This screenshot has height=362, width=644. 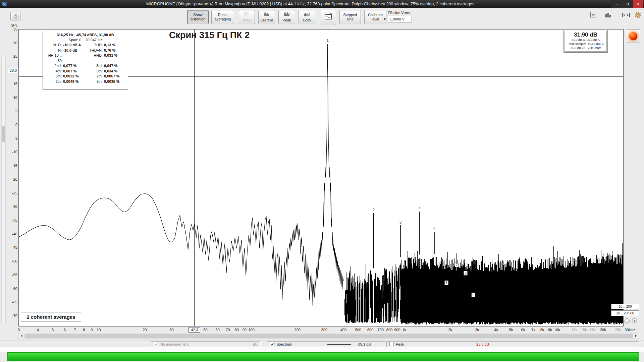 I want to click on spectrum-checkbox, so click(x=272, y=344).